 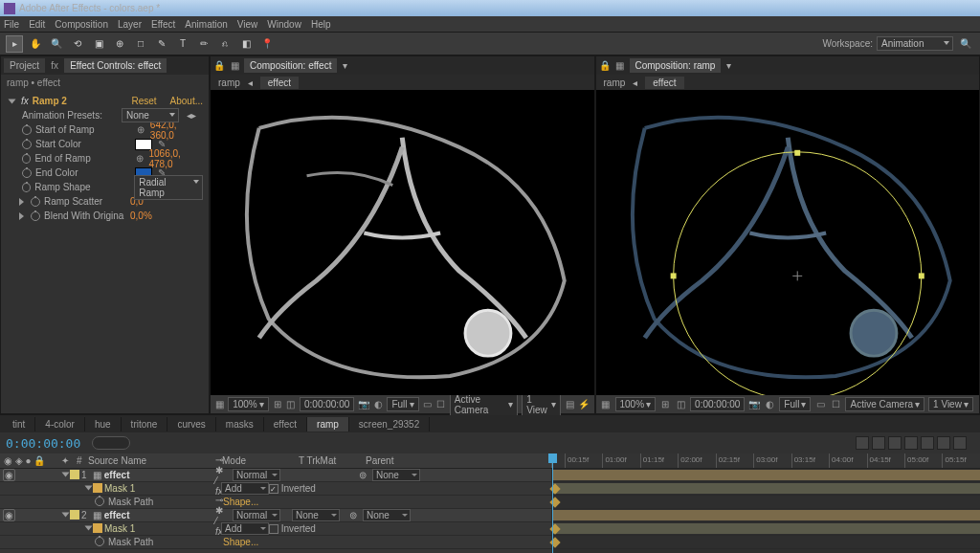 What do you see at coordinates (115, 65) in the screenshot?
I see `effect-controls-tab: Effect Controls: effect` at bounding box center [115, 65].